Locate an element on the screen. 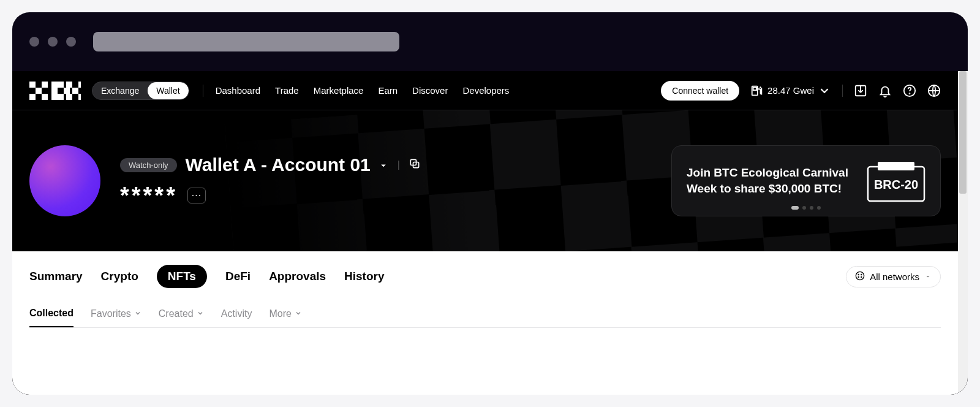  subtab-label: More is located at coordinates (280, 314).